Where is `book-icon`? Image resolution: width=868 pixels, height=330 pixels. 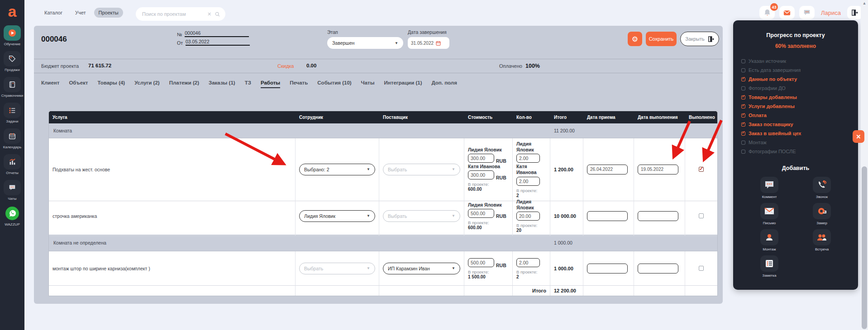
book-icon is located at coordinates (12, 85).